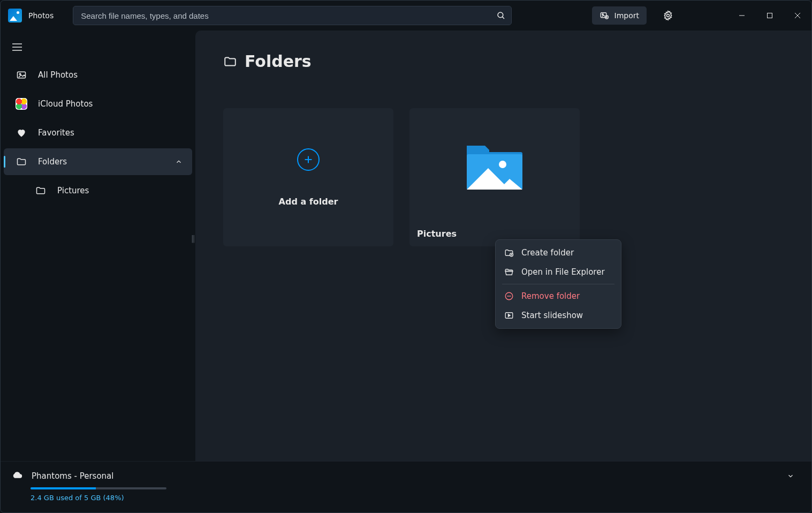  Describe the element at coordinates (292, 16) in the screenshot. I see `search-input` at that location.